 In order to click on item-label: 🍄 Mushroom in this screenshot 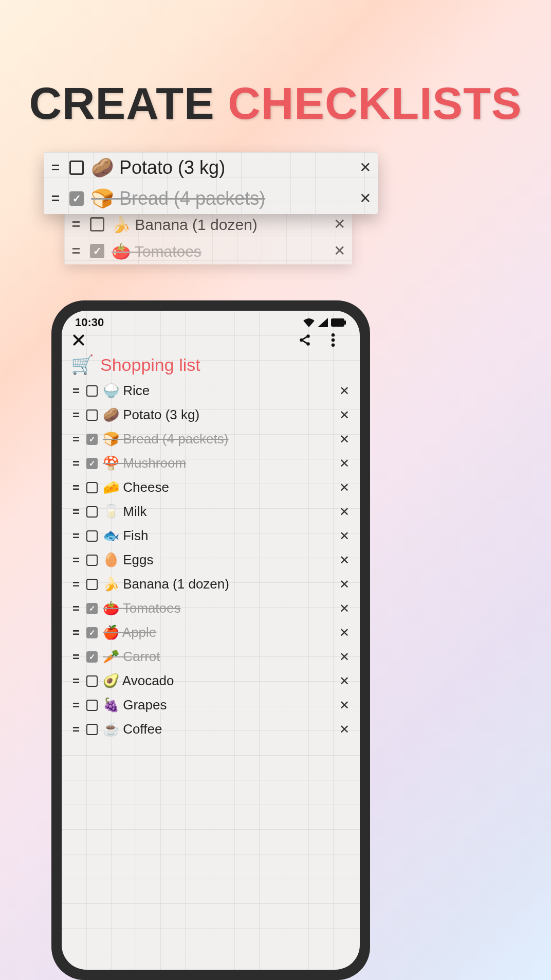, I will do `click(218, 463)`.